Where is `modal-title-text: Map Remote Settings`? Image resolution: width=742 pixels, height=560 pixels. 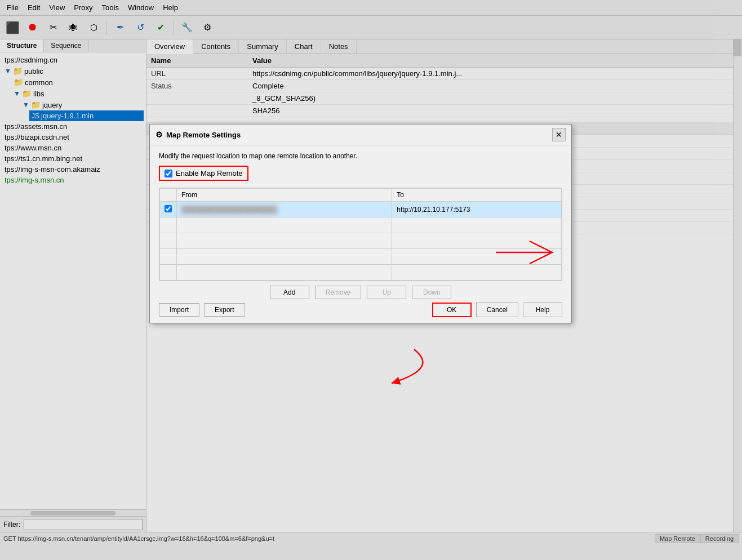 modal-title-text: Map Remote Settings is located at coordinates (203, 135).